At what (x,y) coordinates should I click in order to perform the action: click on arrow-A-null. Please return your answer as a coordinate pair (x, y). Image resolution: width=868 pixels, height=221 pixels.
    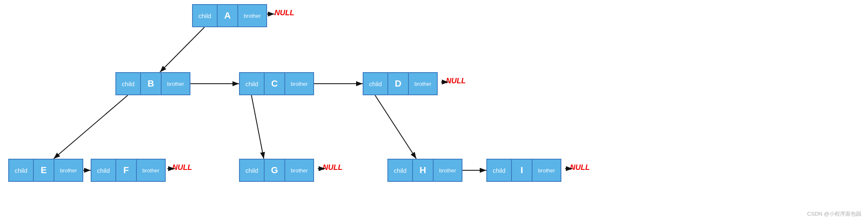
    Looking at the image, I should click on (272, 14).